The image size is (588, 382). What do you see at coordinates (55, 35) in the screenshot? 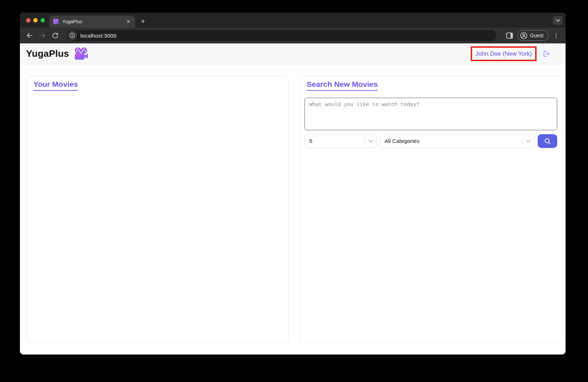
I see `reload-icon` at bounding box center [55, 35].